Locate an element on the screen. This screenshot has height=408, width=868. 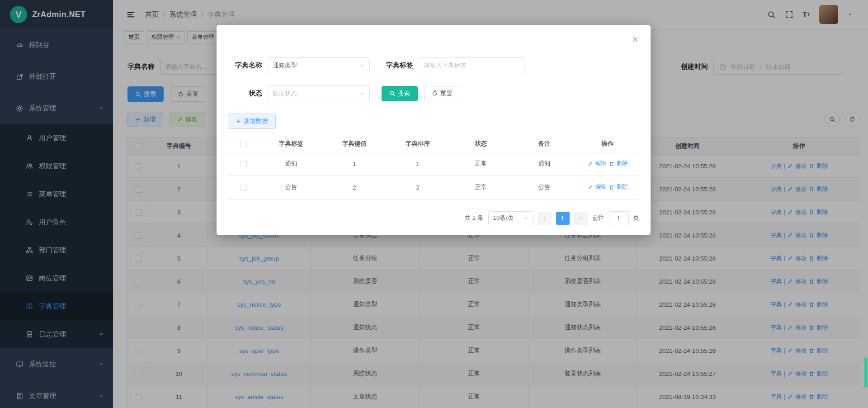
dlg-header-sort: 字典排序 is located at coordinates (418, 144).